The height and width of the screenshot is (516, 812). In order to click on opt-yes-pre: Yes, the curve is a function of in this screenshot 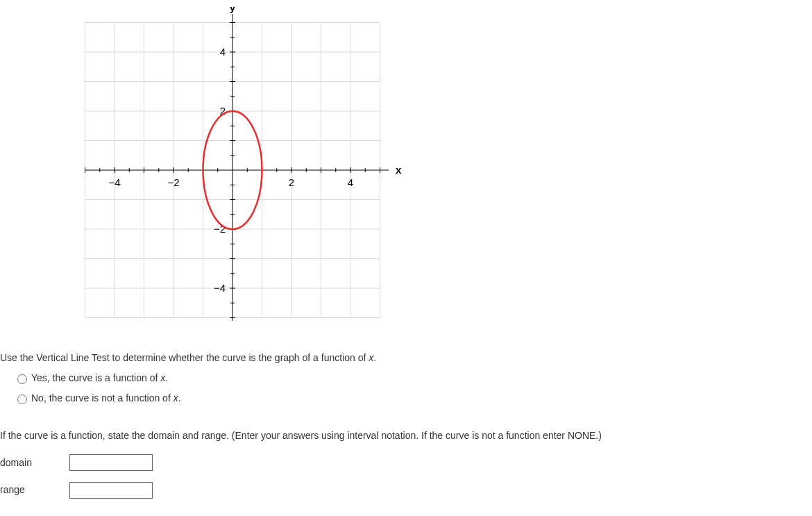, I will do `click(96, 378)`.